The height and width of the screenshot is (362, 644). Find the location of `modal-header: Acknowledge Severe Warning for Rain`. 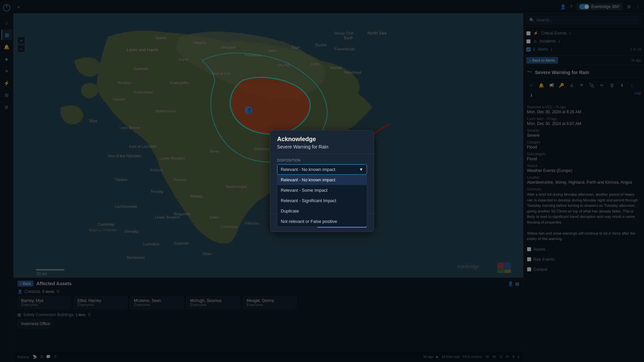

modal-header: Acknowledge Severe Warning for Rain is located at coordinates (322, 142).